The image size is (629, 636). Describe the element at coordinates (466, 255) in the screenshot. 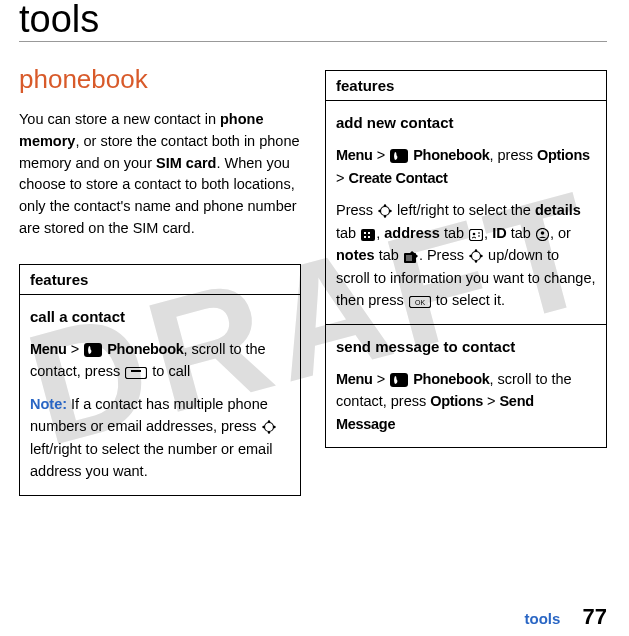

I see `row-step: Press left/right to select the details t…` at that location.